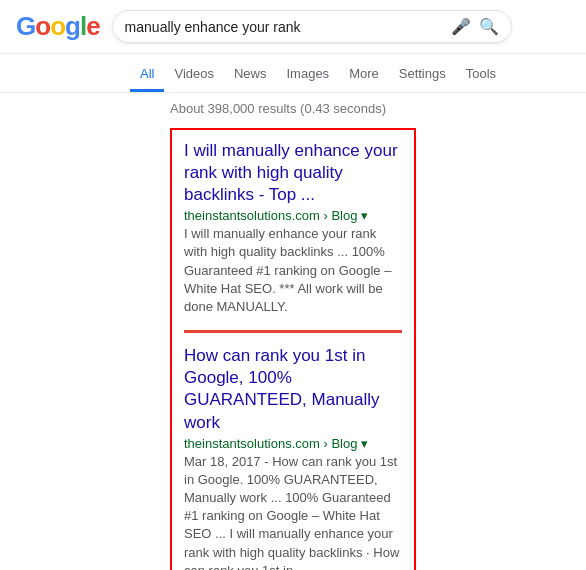 The width and height of the screenshot is (586, 570). What do you see at coordinates (293, 108) in the screenshot?
I see `results-count: About 398,000 results (0.43 seconds)` at bounding box center [293, 108].